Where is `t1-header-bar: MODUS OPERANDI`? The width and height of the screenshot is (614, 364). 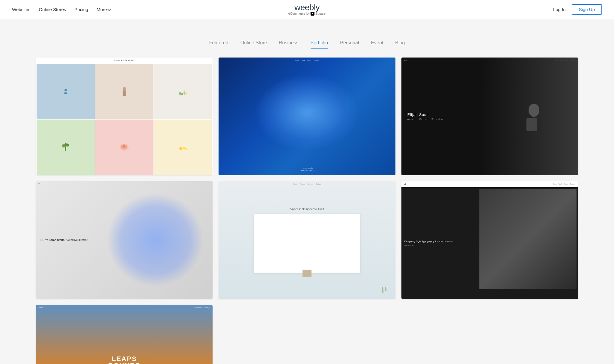 t1-header-bar: MODUS OPERANDI is located at coordinates (124, 61).